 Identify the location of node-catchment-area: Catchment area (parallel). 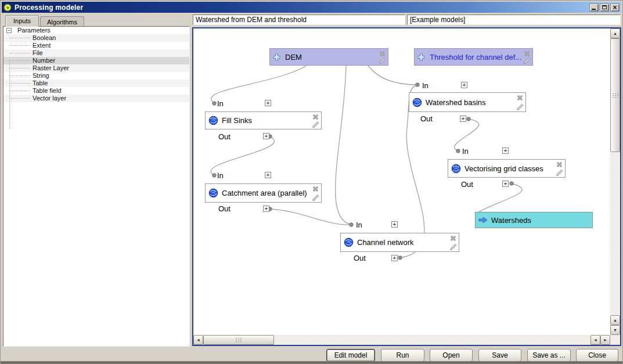
(264, 193).